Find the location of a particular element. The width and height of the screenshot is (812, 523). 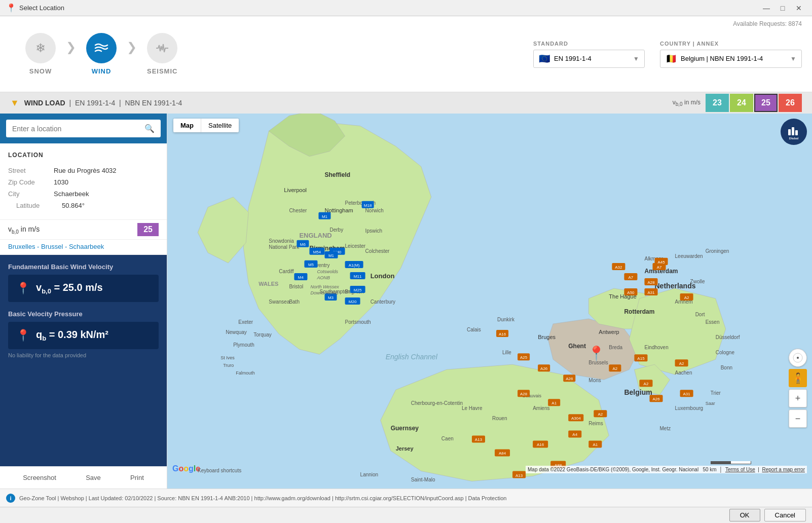

print-button: Print is located at coordinates (137, 477).